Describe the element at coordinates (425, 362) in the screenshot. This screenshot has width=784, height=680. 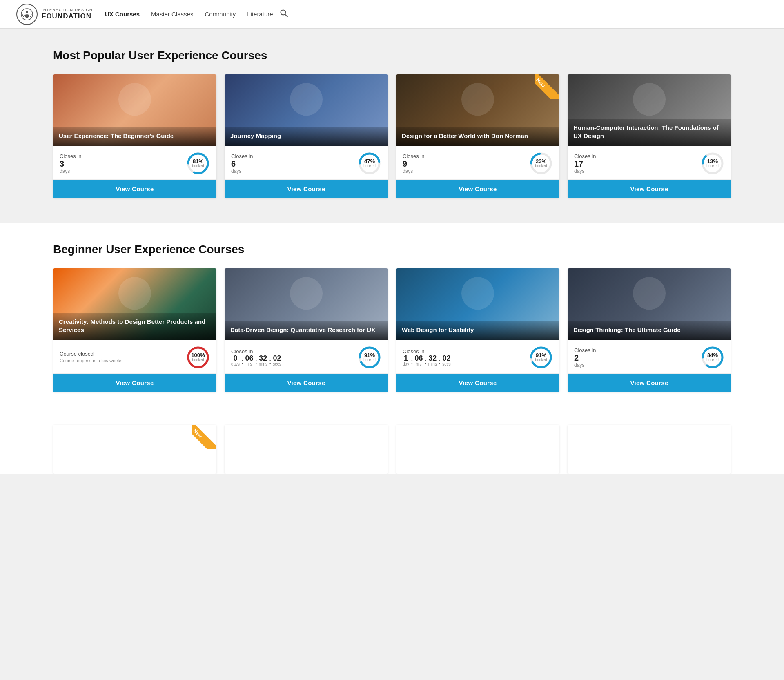
I see `countdown-sep-1: :` at that location.